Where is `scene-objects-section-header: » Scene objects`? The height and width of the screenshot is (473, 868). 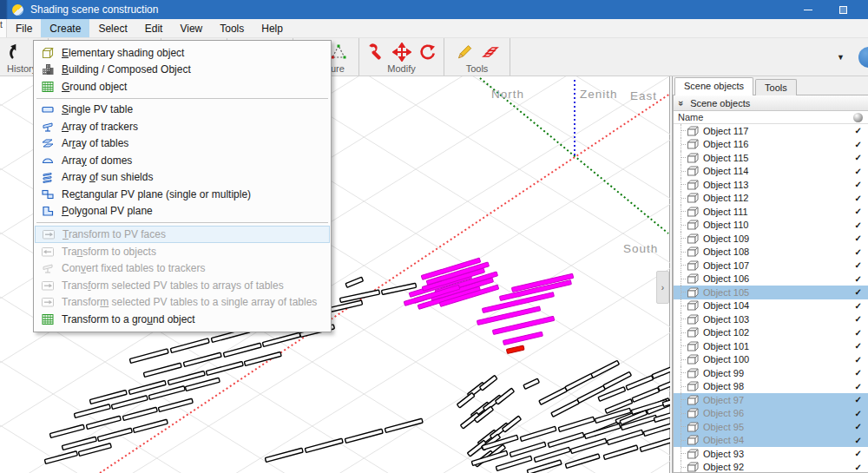 scene-objects-section-header: » Scene objects is located at coordinates (771, 103).